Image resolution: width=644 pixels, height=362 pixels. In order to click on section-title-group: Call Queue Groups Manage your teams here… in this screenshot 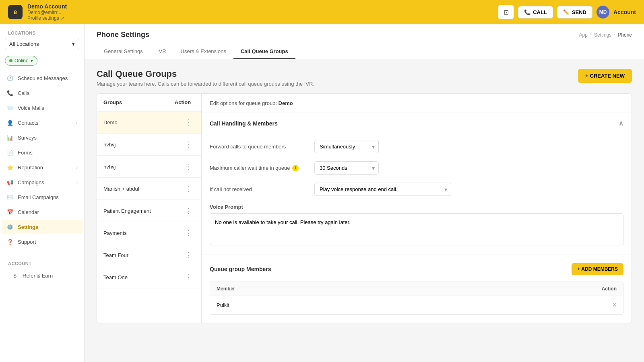, I will do `click(205, 78)`.